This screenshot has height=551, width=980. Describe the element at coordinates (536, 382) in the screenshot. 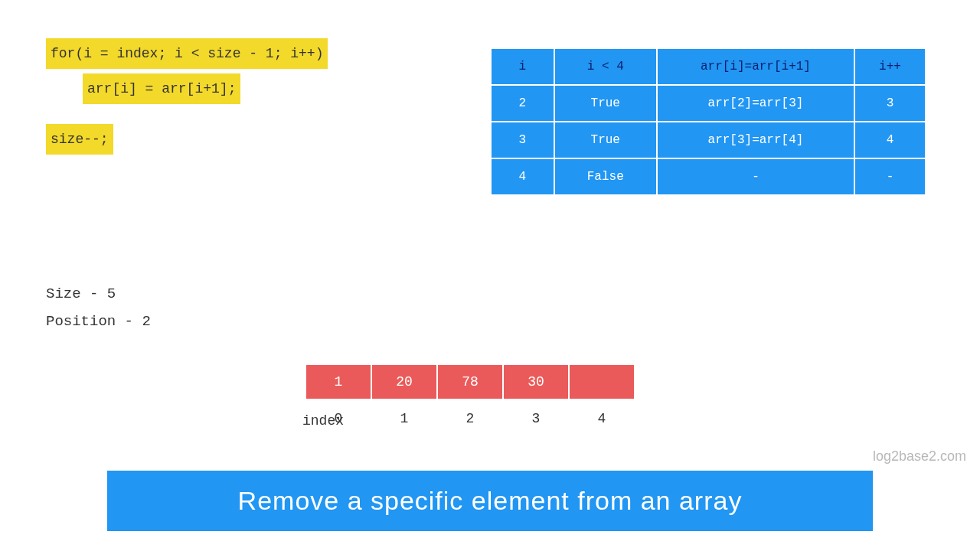

I see `array-cell: 30` at that location.